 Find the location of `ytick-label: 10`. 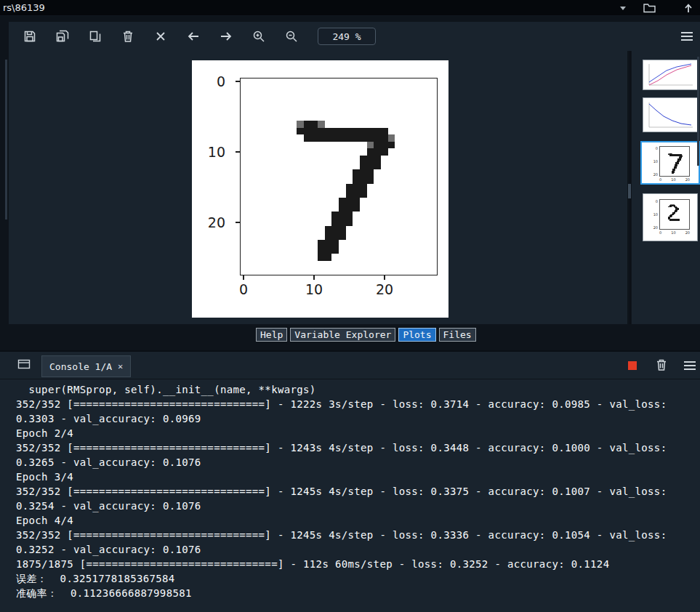

ytick-label: 10 is located at coordinates (220, 152).